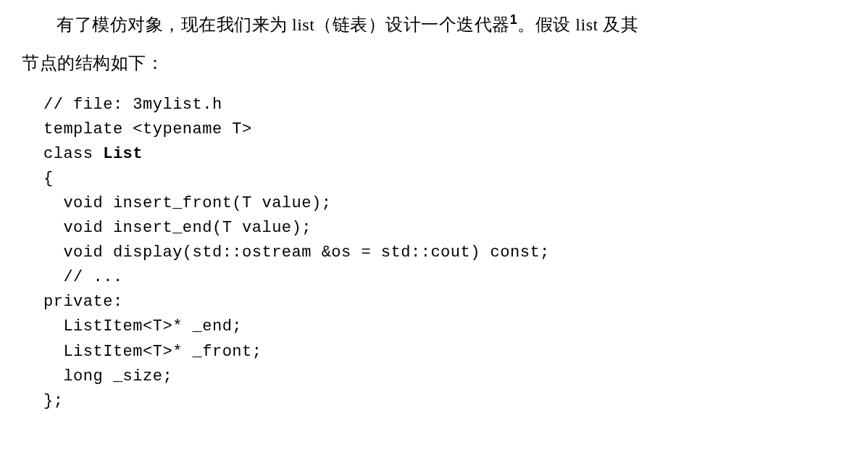 This screenshot has width=868, height=471. Describe the element at coordinates (514, 20) in the screenshot. I see `footnote-marker-1: 1` at that location.